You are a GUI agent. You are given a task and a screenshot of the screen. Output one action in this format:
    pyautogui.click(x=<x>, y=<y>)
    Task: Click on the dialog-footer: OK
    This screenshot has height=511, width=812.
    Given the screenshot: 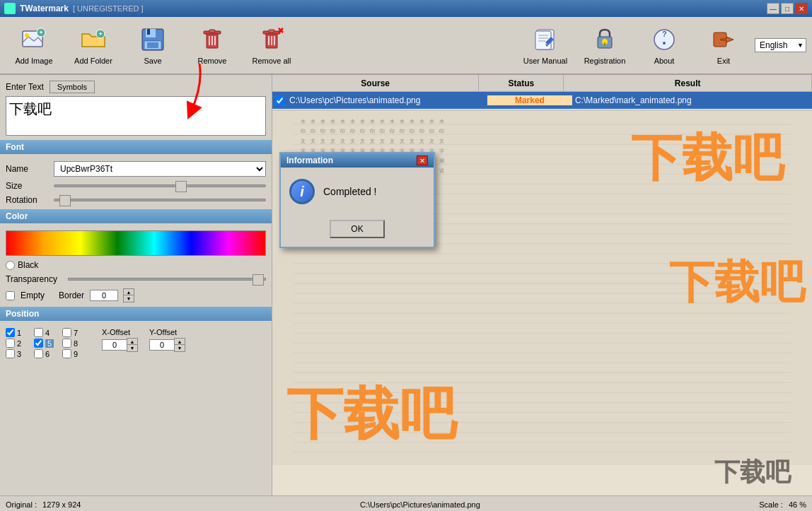 What is the action you would take?
    pyautogui.click(x=357, y=231)
    